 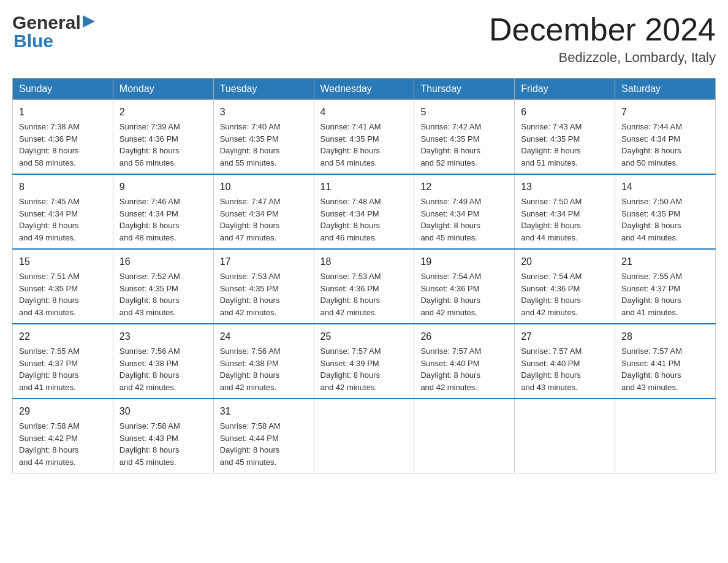 What do you see at coordinates (163, 262) in the screenshot?
I see `day-number: 16` at bounding box center [163, 262].